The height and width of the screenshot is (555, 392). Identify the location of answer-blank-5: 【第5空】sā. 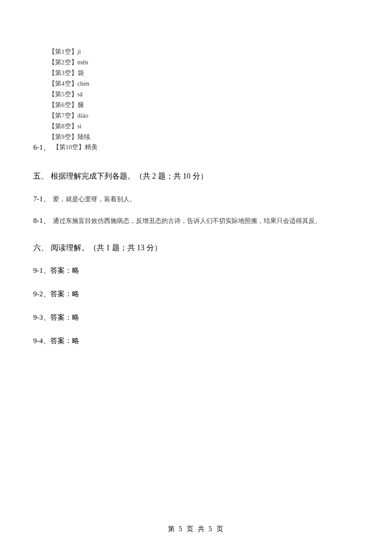
(204, 95).